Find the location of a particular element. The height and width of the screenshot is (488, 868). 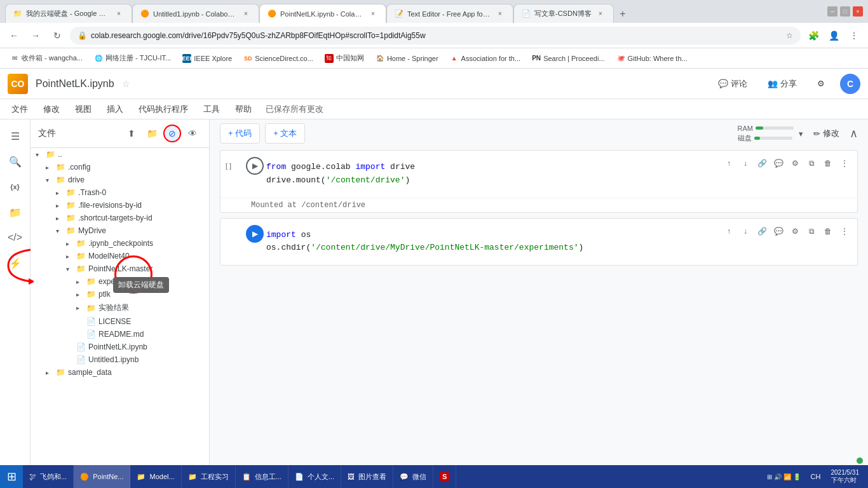

cell2-delete-button: 🗑 is located at coordinates (828, 231).